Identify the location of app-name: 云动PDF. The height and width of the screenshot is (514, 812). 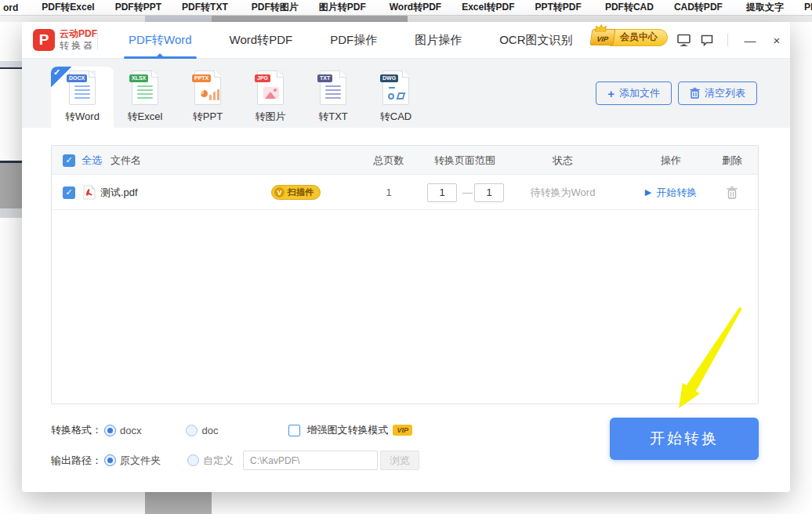
(78, 34).